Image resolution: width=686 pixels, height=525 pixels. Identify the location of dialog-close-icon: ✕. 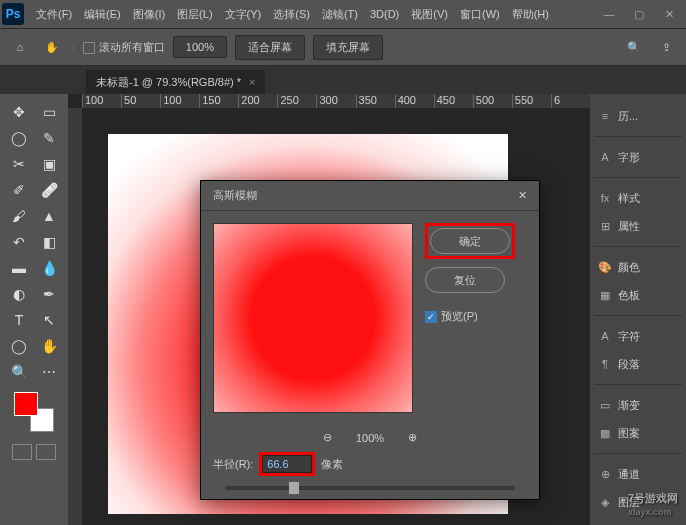
(522, 196).